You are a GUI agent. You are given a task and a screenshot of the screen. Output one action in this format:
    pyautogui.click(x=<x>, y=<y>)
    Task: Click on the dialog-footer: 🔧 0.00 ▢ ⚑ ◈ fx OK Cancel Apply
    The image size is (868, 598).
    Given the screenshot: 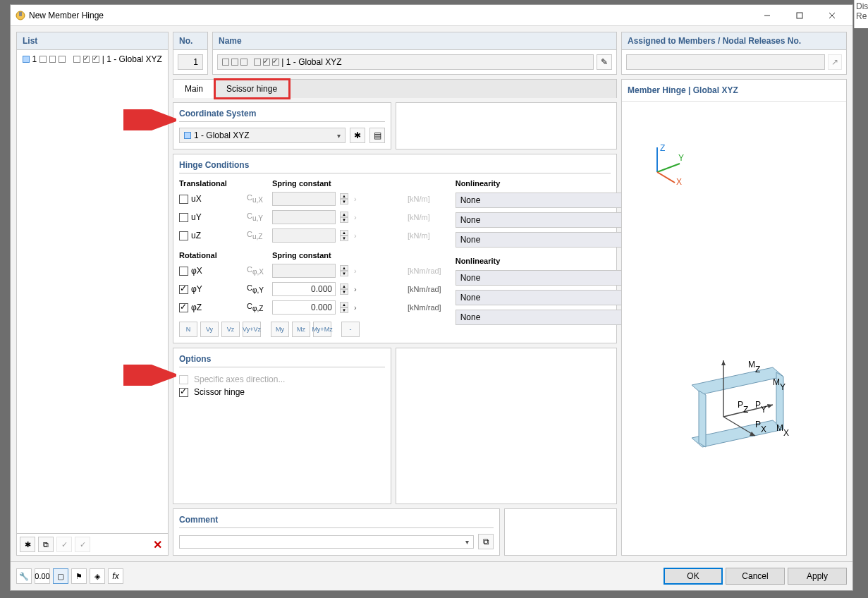 What is the action you would take?
    pyautogui.click(x=432, y=575)
    